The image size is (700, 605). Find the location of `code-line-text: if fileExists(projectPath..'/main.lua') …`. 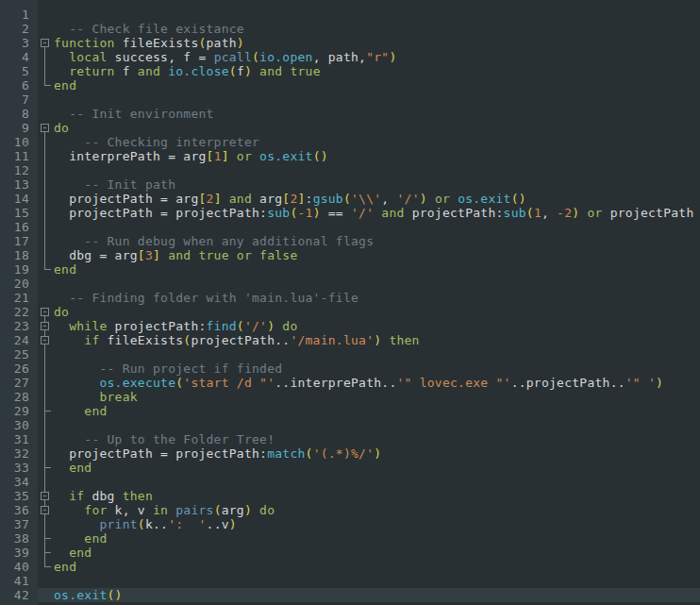

code-line-text: if fileExists(projectPath..'/main.lua') … is located at coordinates (376, 340).